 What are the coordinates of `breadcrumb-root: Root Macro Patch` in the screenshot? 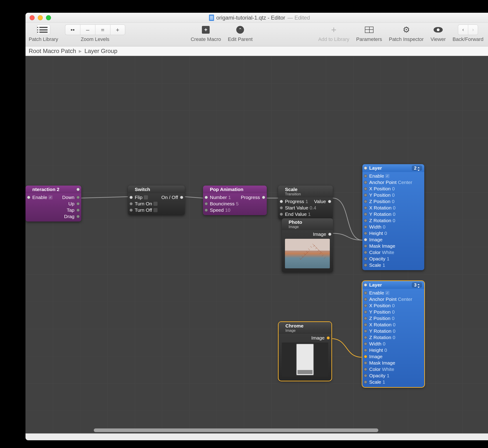 It's located at (52, 51).